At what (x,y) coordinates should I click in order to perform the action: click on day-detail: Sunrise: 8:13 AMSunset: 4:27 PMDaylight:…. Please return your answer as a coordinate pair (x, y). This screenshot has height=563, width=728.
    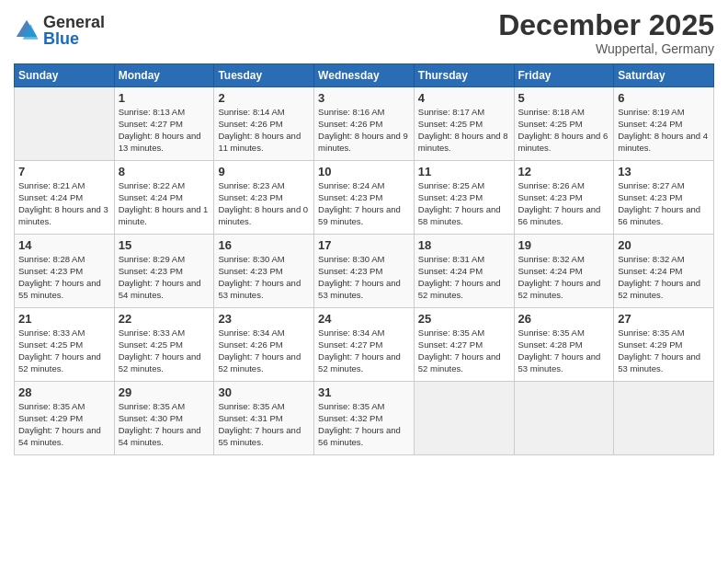
    Looking at the image, I should click on (165, 131).